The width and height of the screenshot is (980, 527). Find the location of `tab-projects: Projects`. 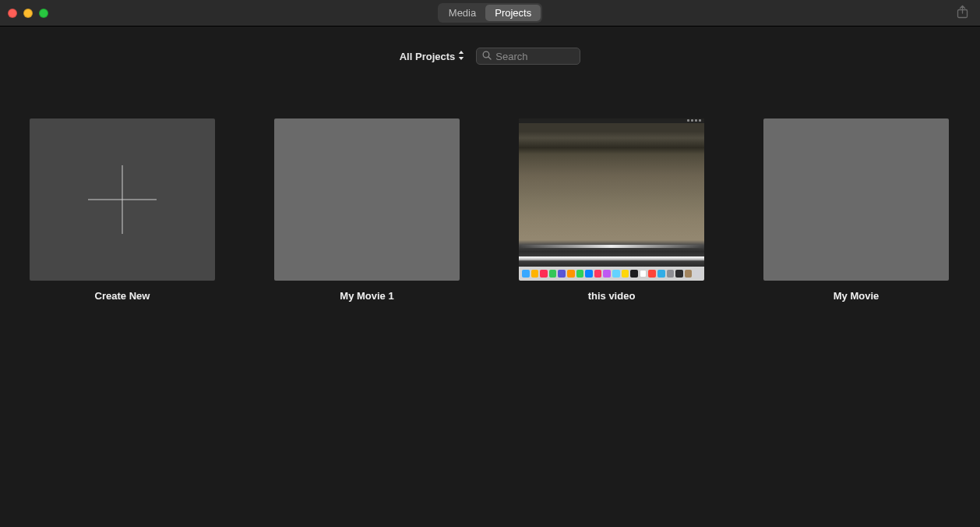

tab-projects: Projects is located at coordinates (513, 12).